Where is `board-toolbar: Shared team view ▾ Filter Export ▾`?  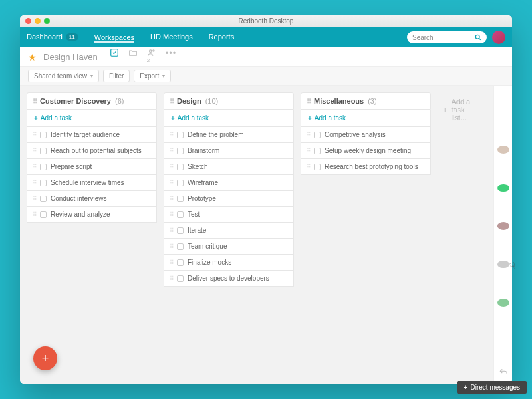
board-toolbar: Shared team view ▾ Filter Export ▾ is located at coordinates (266, 76).